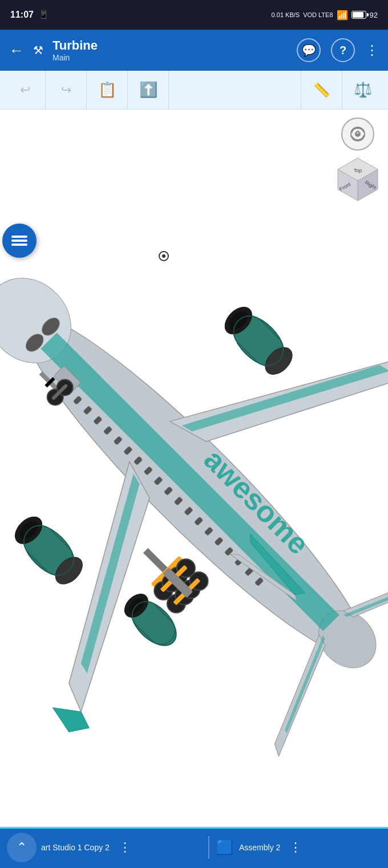 The image size is (388, 868). I want to click on redo-button: ↪, so click(66, 90).